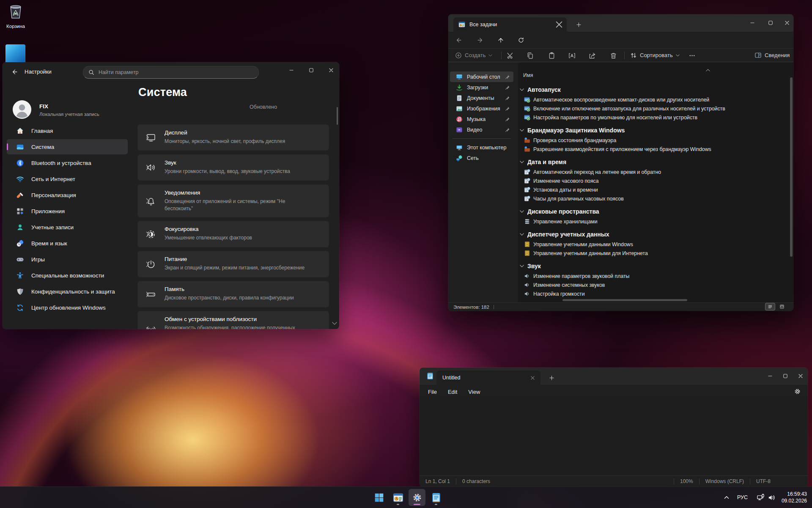  What do you see at coordinates (480, 40) in the screenshot?
I see `forward-button` at bounding box center [480, 40].